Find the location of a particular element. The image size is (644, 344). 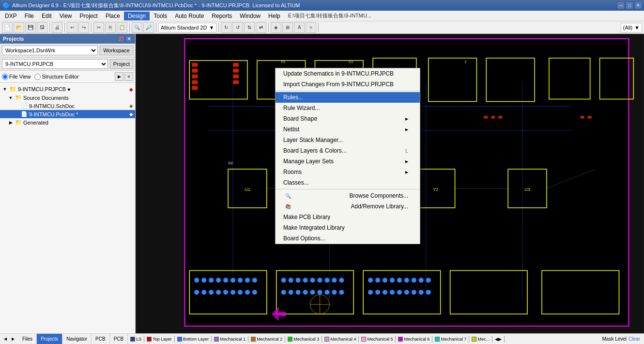

file-view-radio: File View is located at coordinates (16, 77).